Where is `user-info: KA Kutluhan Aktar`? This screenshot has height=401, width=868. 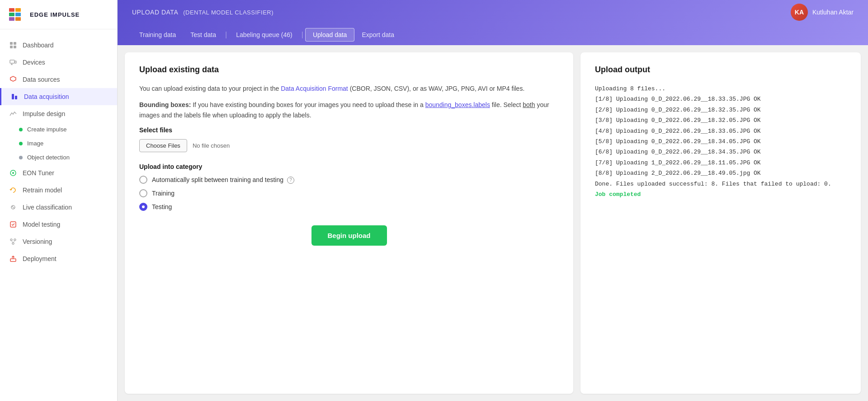
user-info: KA Kutluhan Aktar is located at coordinates (822, 12).